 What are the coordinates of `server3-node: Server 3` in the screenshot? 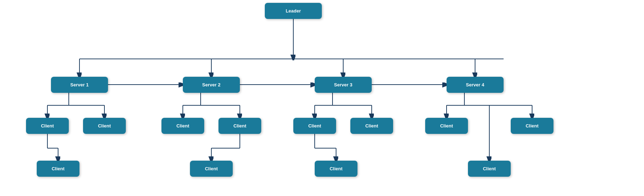 It's located at (343, 85).